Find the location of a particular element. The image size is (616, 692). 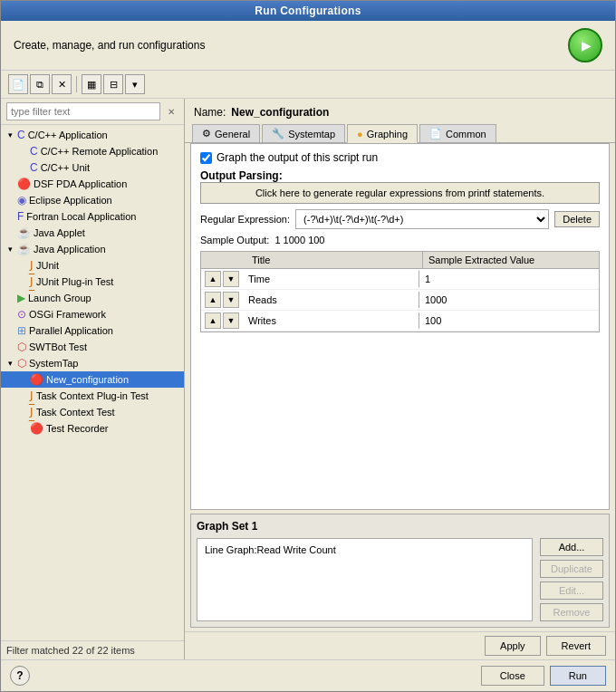

regex-select: (-?\d+)\t(-?\d+)\t(-?\d+) is located at coordinates (422, 219).